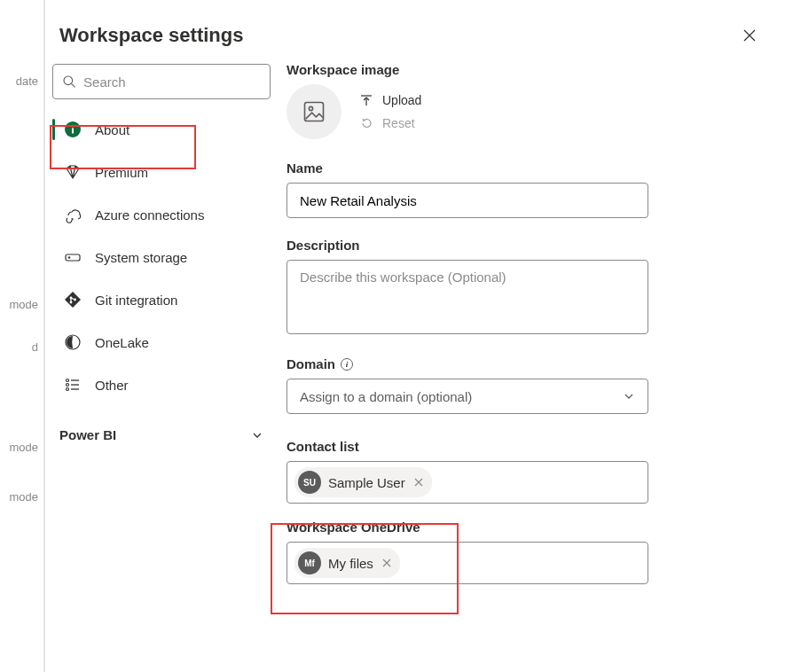 Image resolution: width=785 pixels, height=672 pixels. Describe the element at coordinates (35, 348) in the screenshot. I see `bg-text: d` at that location.